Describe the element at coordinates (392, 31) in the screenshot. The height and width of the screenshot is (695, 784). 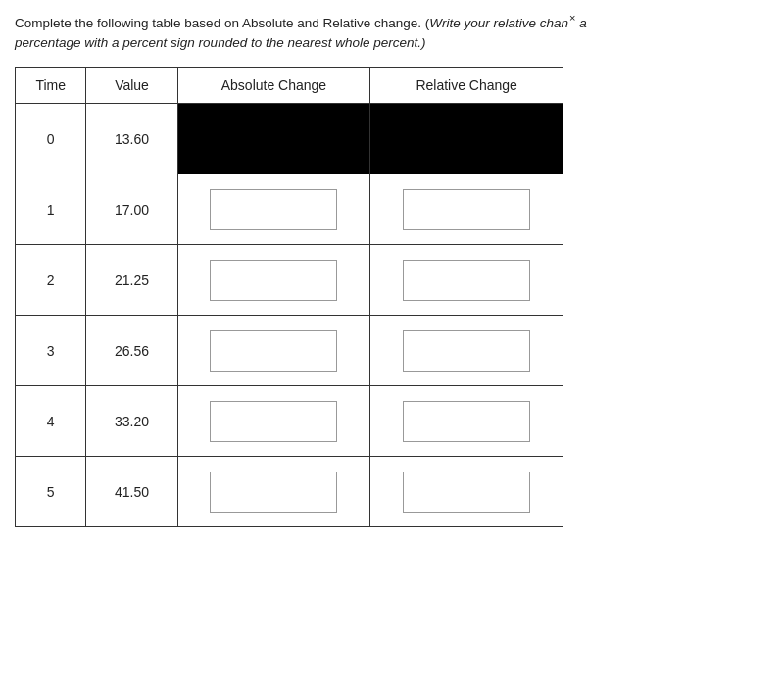
I see `instructions: Complete the following table based on Ab…` at that location.